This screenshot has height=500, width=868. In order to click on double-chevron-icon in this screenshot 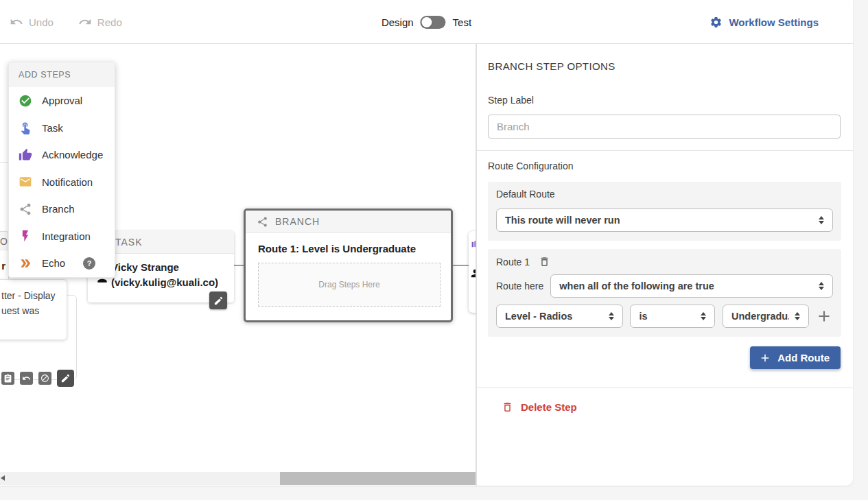, I will do `click(25, 263)`.